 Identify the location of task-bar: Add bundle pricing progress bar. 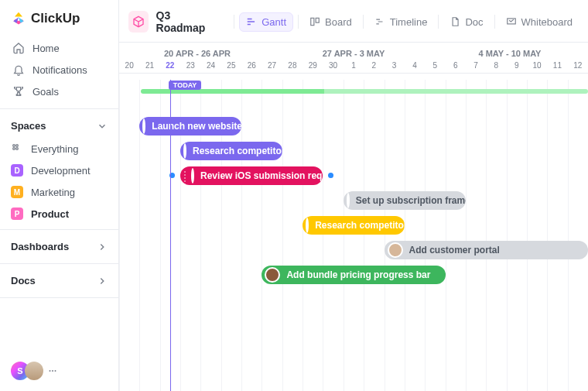
(353, 275).